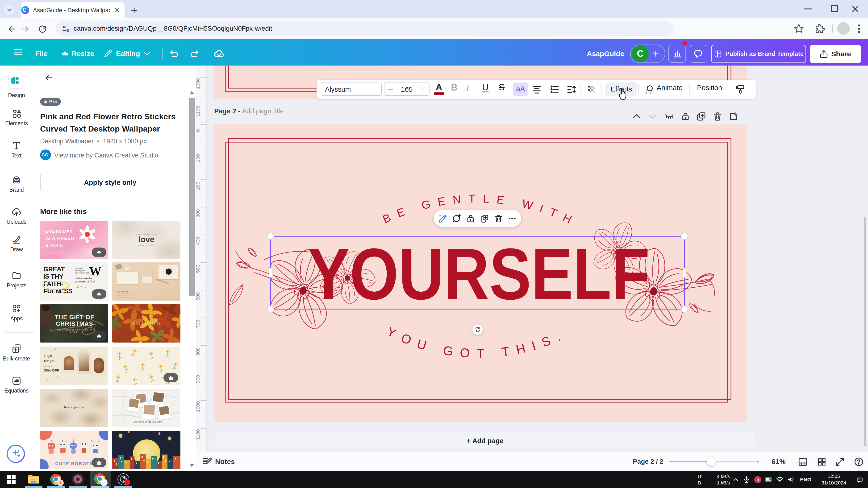 The height and width of the screenshot is (488, 868). I want to click on svg-text: co, so click(17, 181).